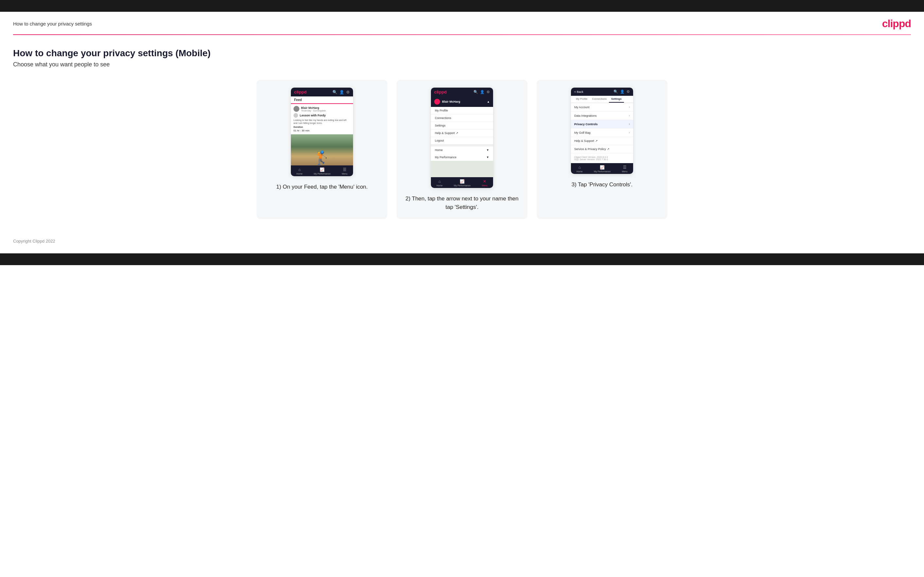 The width and height of the screenshot is (924, 577). What do you see at coordinates (299, 171) in the screenshot?
I see `phone1-nav-home: ⌂ Home` at bounding box center [299, 171].